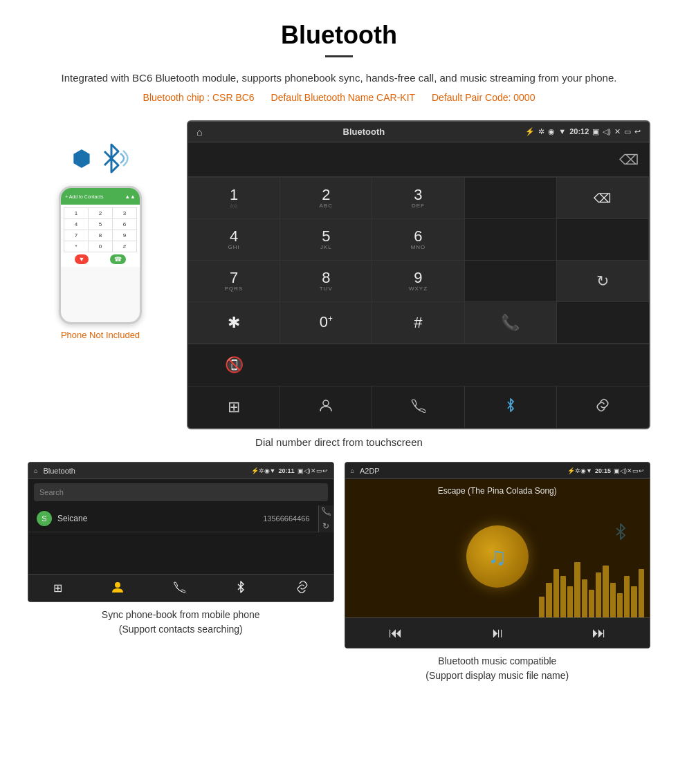 This screenshot has width=678, height=784. What do you see at coordinates (58, 588) in the screenshot?
I see `pb-bottom-keypad-icon: ⊞` at bounding box center [58, 588].